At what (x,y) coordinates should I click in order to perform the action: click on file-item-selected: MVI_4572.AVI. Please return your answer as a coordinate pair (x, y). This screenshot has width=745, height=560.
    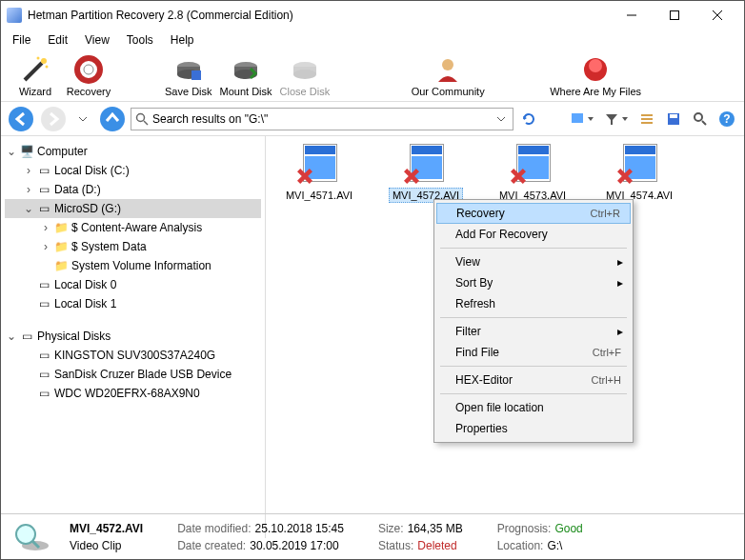
    Looking at the image, I should click on (426, 173).